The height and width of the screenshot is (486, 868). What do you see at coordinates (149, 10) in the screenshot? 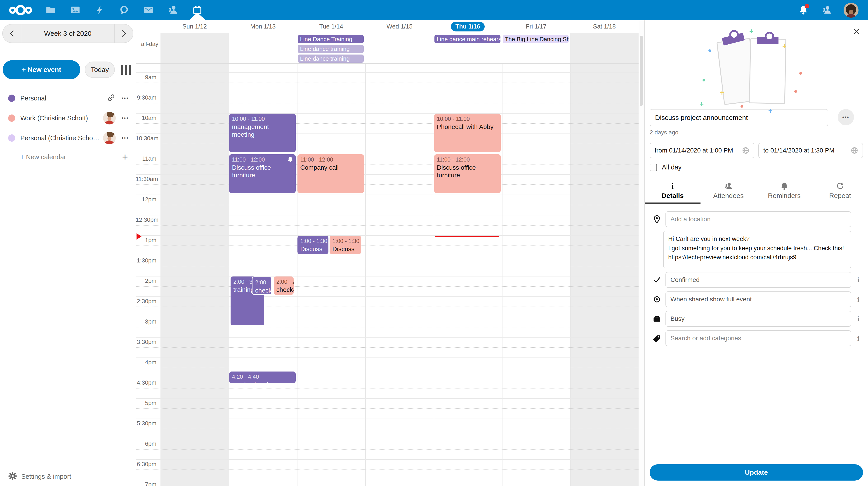
I see `app-button-mail` at bounding box center [149, 10].